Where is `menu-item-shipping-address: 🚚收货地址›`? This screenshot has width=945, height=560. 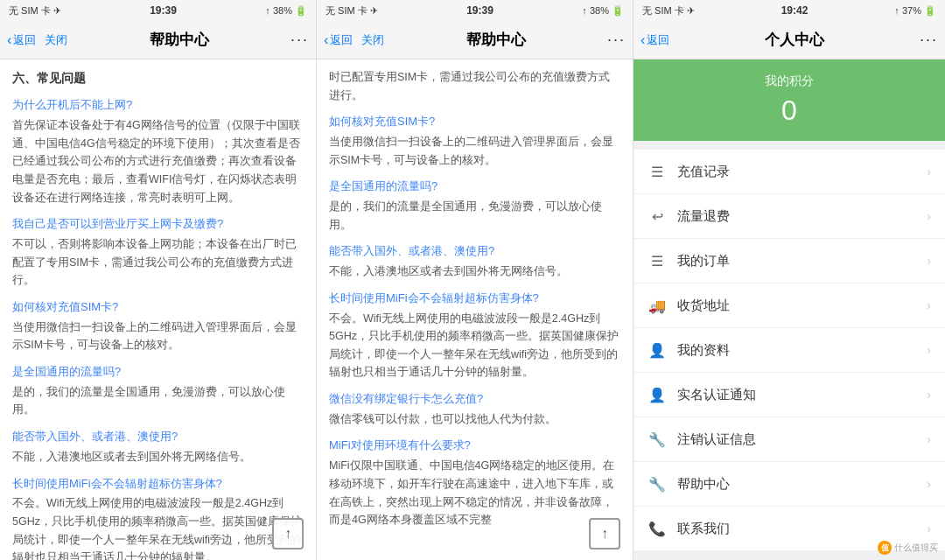
menu-item-shipping-address: 🚚收货地址› is located at coordinates (789, 306).